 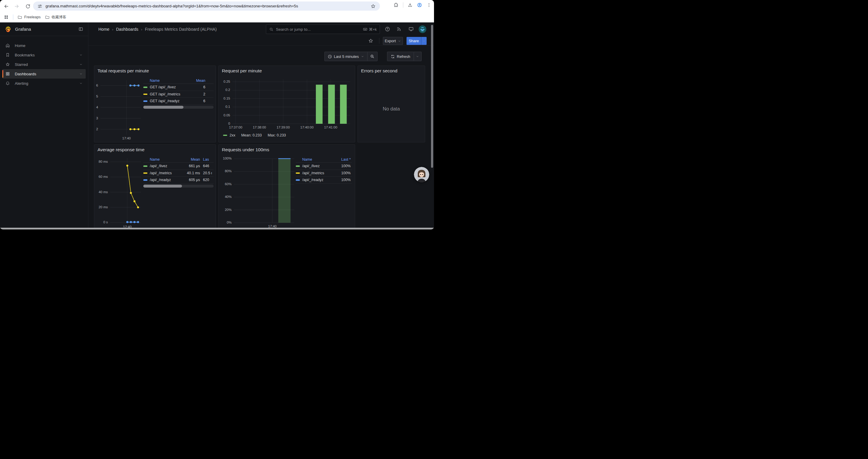 I want to click on refresh-button: Refresh, so click(x=400, y=57).